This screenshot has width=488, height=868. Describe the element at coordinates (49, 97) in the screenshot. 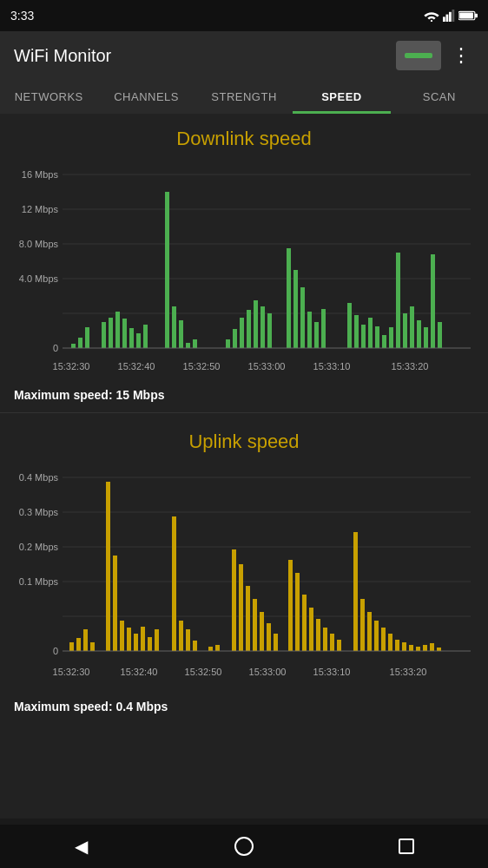

I see `tab-networks: NETWORKS` at that location.